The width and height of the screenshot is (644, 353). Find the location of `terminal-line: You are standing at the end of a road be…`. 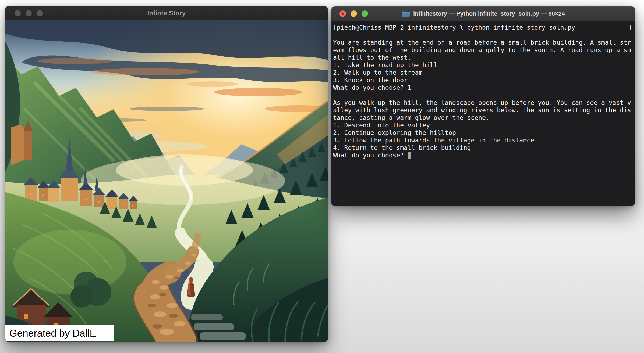

terminal-line: You are standing at the end of a road be… is located at coordinates (483, 42).